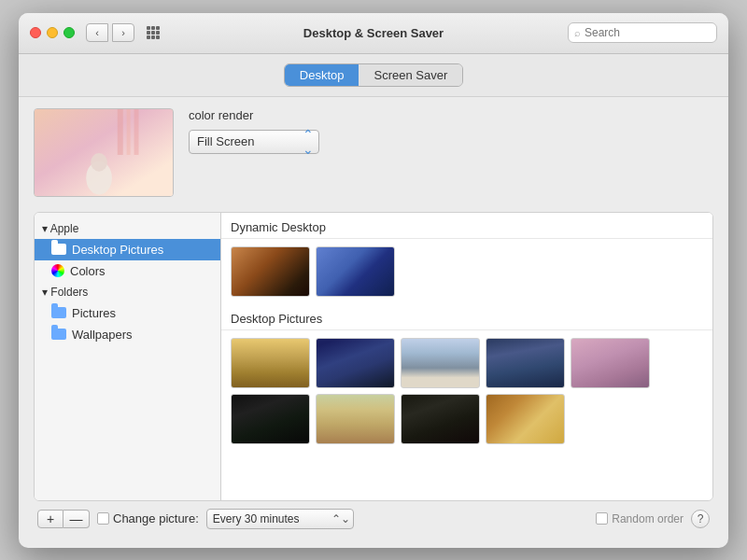 The width and height of the screenshot is (747, 560). I want to click on desktop-pictures-title: Desktop Pictures, so click(467, 317).